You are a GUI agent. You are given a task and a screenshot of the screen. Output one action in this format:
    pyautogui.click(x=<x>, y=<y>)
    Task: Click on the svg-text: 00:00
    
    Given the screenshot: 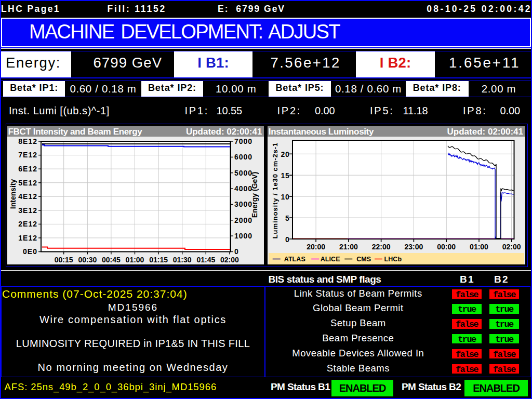 What is the action you would take?
    pyautogui.click(x=447, y=247)
    